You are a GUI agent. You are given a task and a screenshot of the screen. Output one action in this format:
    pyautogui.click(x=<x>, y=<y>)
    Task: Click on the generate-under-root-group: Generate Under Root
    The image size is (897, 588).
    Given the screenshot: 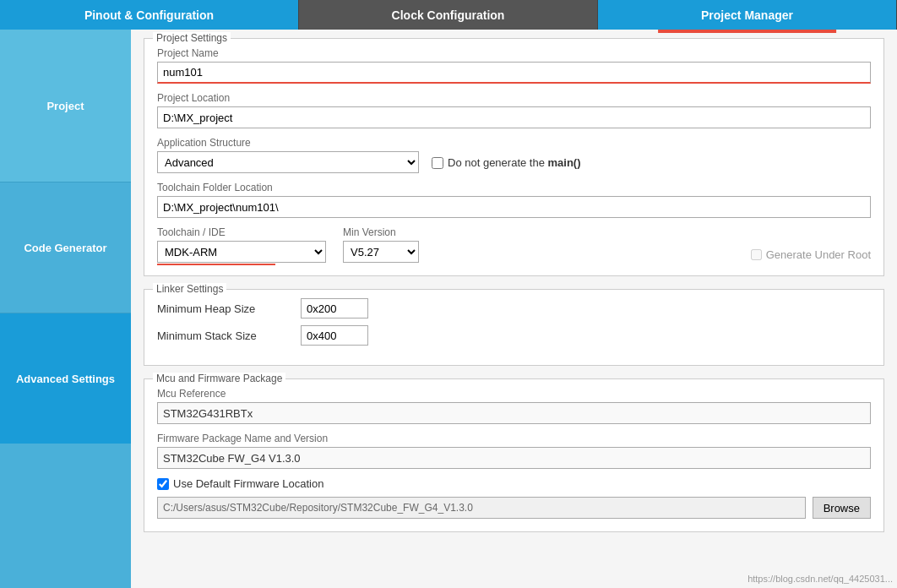 What is the action you would take?
    pyautogui.click(x=811, y=255)
    